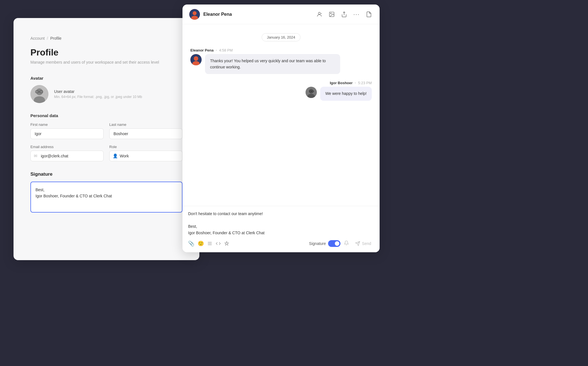 The image size is (588, 366). I want to click on more-action-icon: ···, so click(357, 14).